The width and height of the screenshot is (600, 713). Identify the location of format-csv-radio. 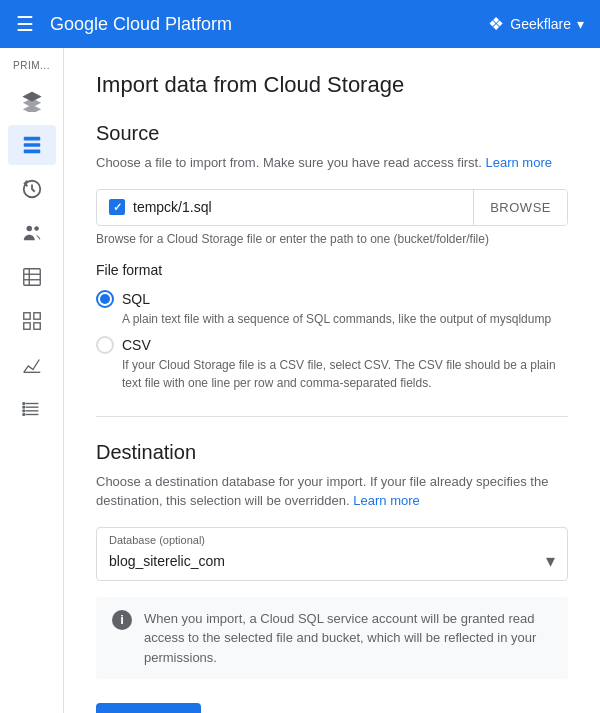
(105, 345).